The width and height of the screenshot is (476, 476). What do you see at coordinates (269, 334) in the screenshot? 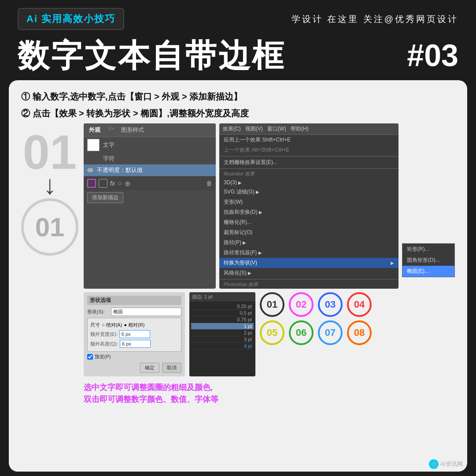
I see `screenshots-bottom: 形状选项 形状(S): 椭圆 尺寸 ○ 绝对(A) ● 相对(R)` at bounding box center [269, 334].